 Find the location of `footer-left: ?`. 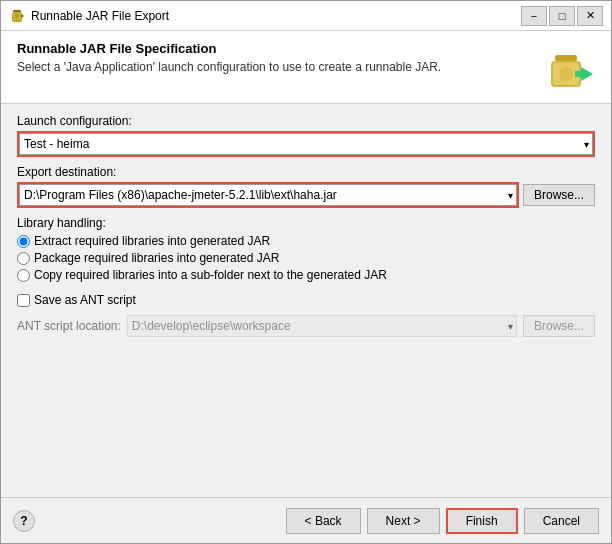

footer-left: ? is located at coordinates (24, 521).